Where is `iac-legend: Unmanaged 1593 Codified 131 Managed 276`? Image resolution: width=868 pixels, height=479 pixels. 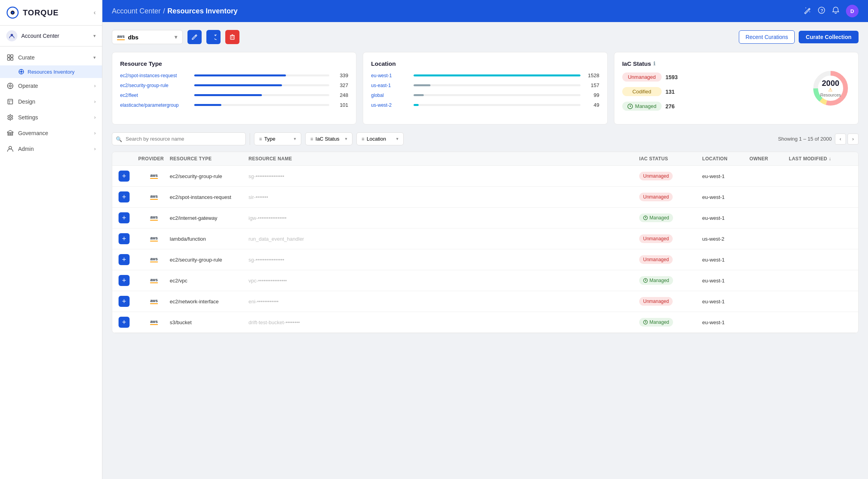 iac-legend: Unmanaged 1593 Codified 131 Managed 276 is located at coordinates (713, 91).